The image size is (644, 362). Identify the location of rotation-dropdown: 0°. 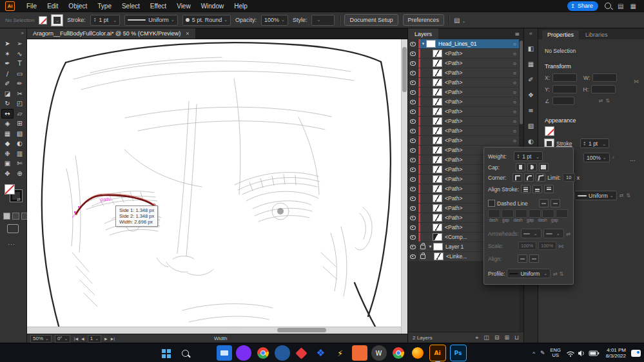
(63, 339).